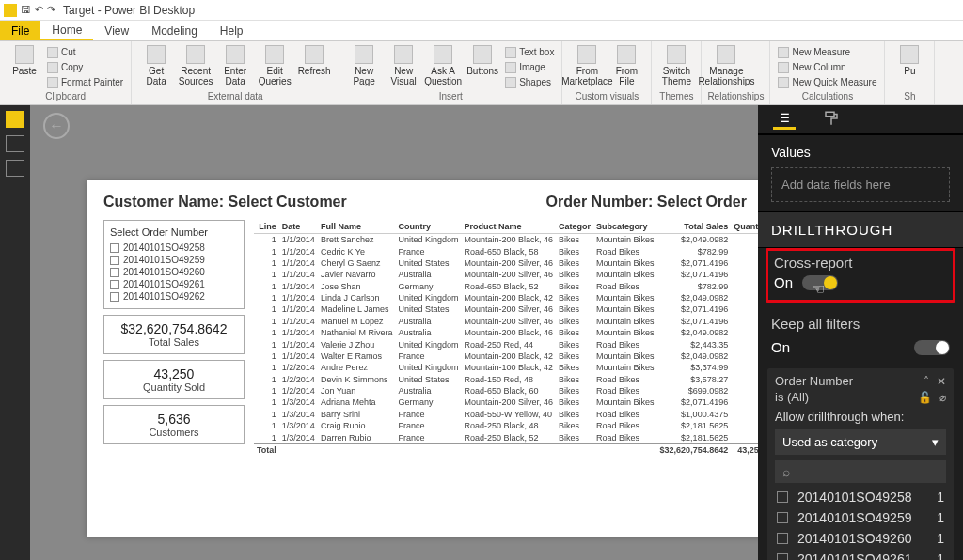  Describe the element at coordinates (506, 438) in the screenshot. I see `table-row: 11/3/2014Darren RubioFranceRoad-250 Blac…` at that location.